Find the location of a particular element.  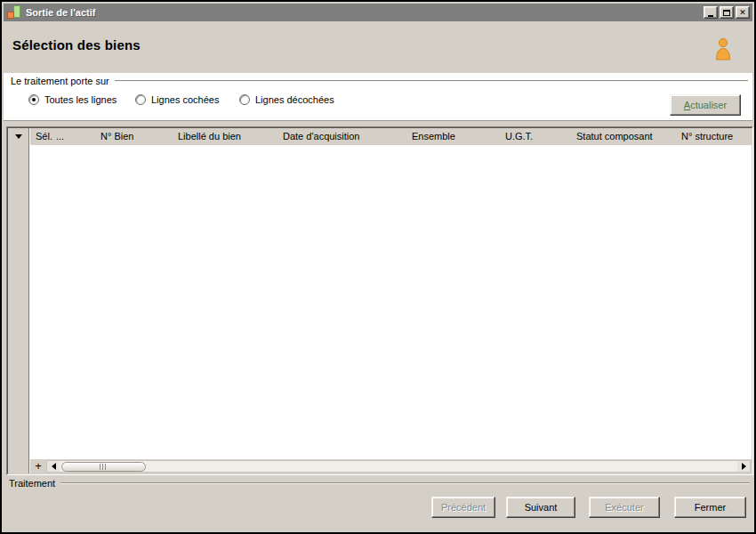

filter-legend-row: Le traitement porte sur is located at coordinates (379, 81).